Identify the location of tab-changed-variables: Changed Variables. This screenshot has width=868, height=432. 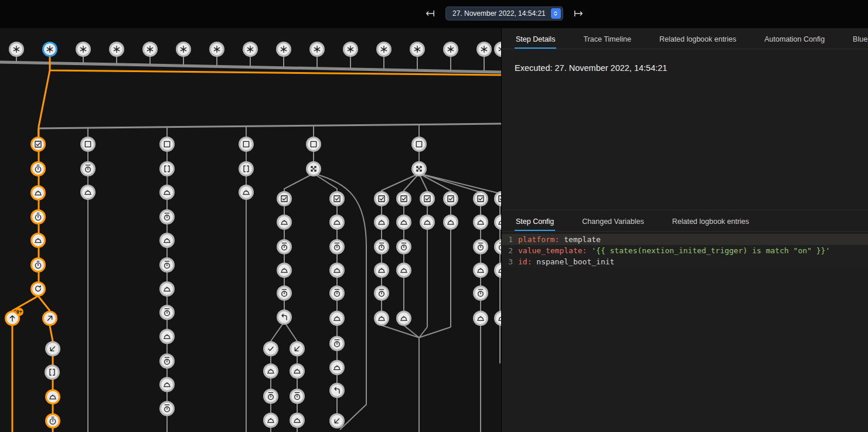
(613, 220).